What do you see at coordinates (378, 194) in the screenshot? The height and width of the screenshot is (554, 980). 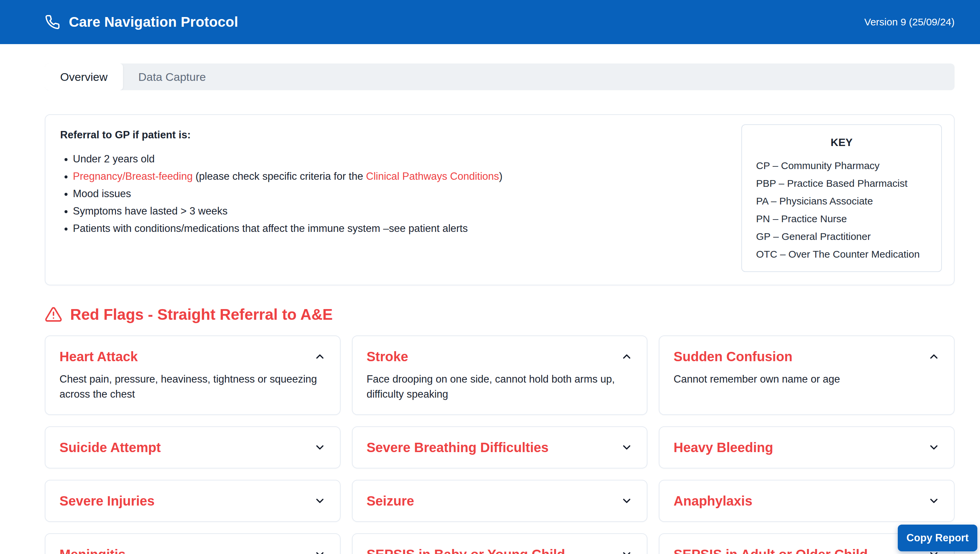 I see `referral-list: Under 2 years old Pregnancy/Breast-feedi…` at bounding box center [378, 194].